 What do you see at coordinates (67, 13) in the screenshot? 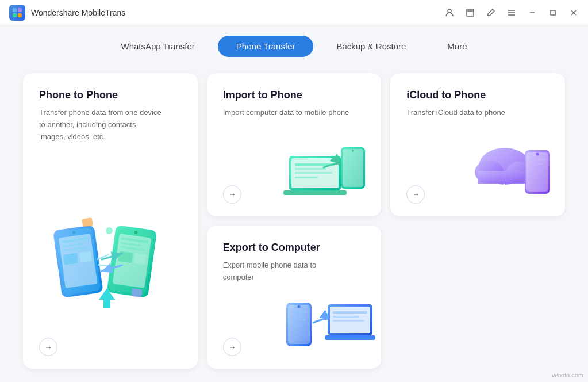
I see `titlebar-left: Wondershare MobileTrans` at bounding box center [67, 13].